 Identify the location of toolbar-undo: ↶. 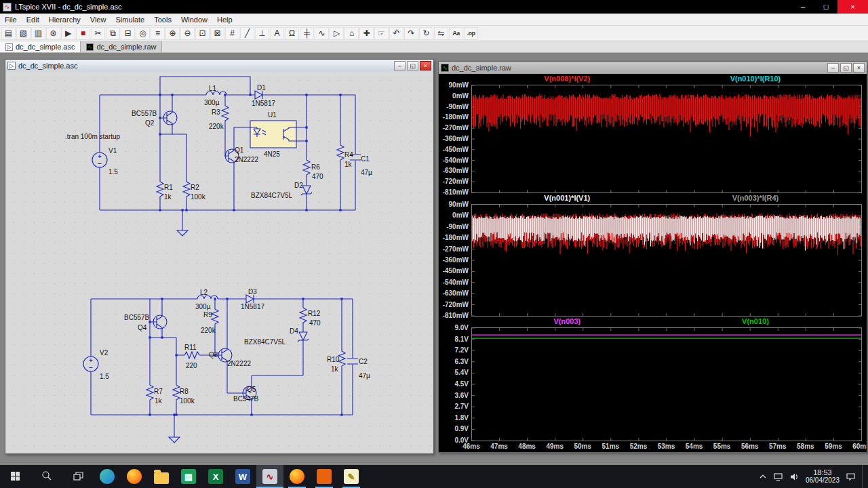
(396, 34).